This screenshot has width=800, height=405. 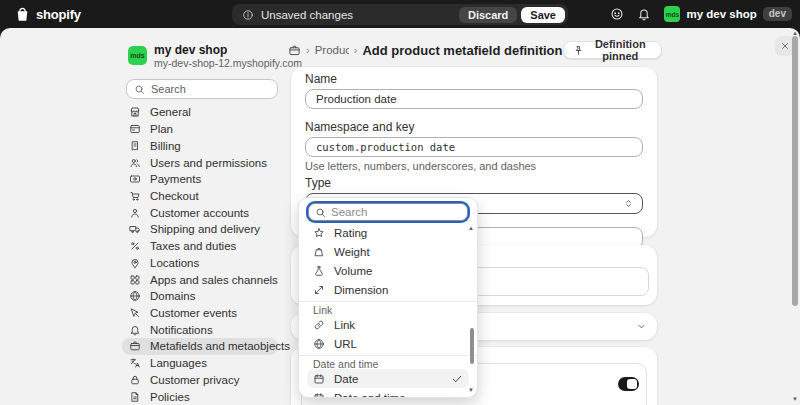 What do you see at coordinates (135, 146) in the screenshot?
I see `billing-icon` at bounding box center [135, 146].